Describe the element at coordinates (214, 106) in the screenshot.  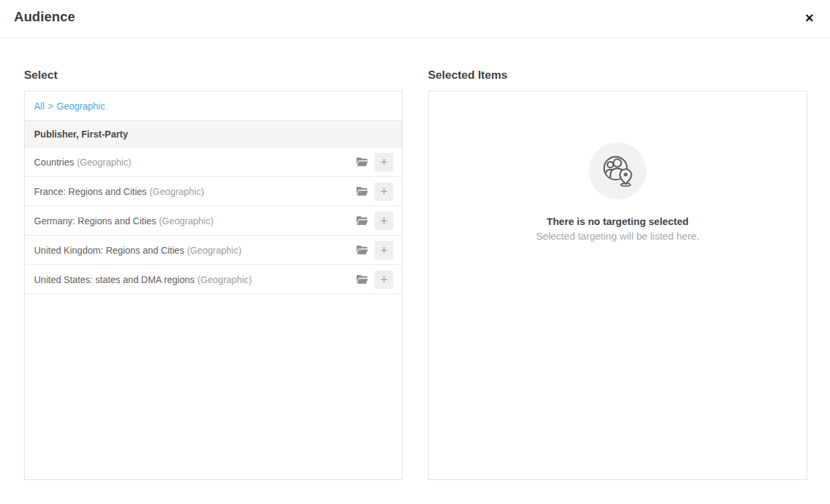
I see `breadcrumb: All > Geographic` at that location.